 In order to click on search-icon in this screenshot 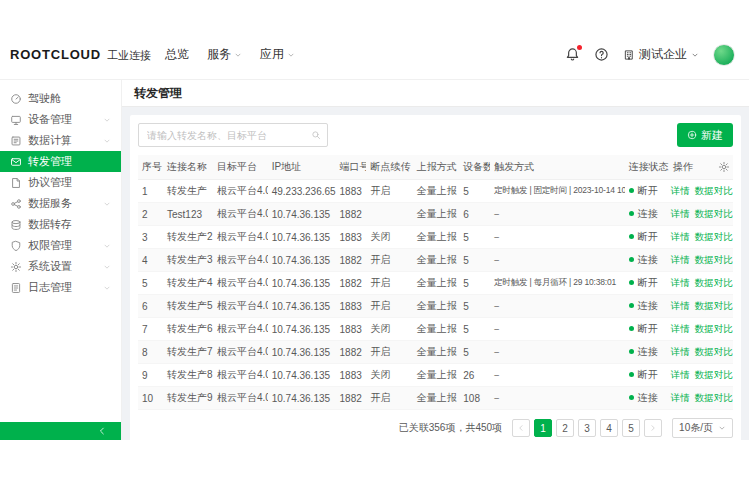, I will do `click(316, 135)`.